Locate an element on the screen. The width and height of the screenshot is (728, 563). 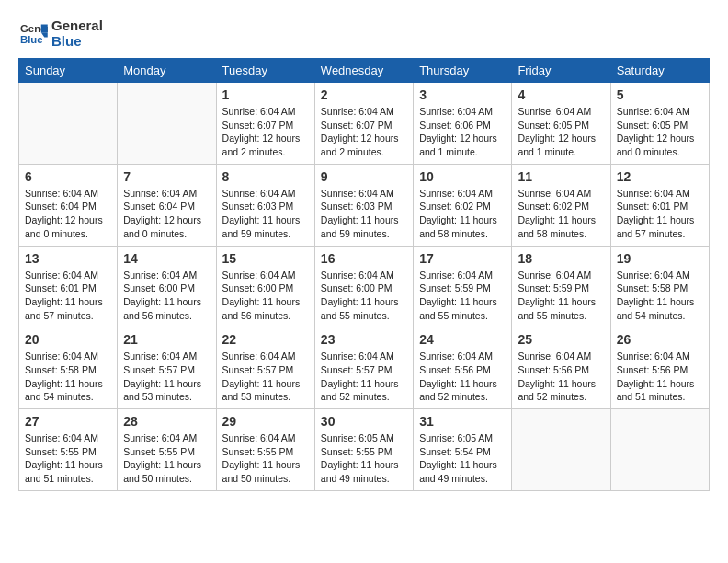
day-cell: 20Sunrise: 6:04 AM Sunset: 5:58 PM Dayli… is located at coordinates (68, 368).